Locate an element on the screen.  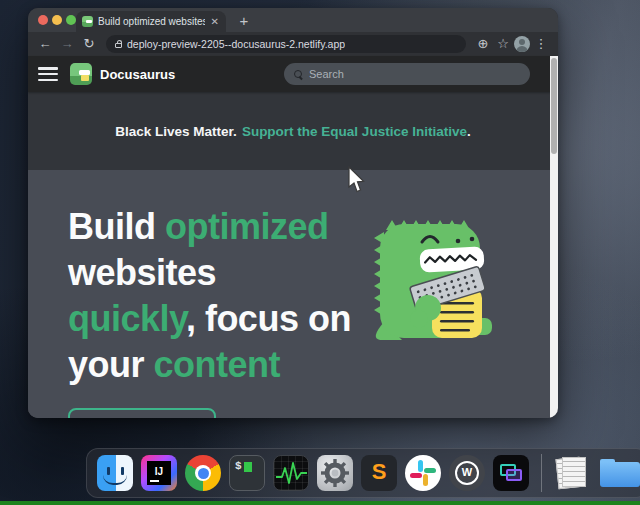
window-controls is located at coordinates (57, 20).